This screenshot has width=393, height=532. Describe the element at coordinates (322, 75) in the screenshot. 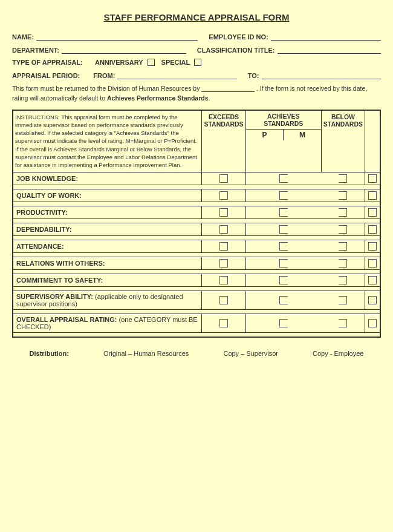

I see `to-field` at that location.